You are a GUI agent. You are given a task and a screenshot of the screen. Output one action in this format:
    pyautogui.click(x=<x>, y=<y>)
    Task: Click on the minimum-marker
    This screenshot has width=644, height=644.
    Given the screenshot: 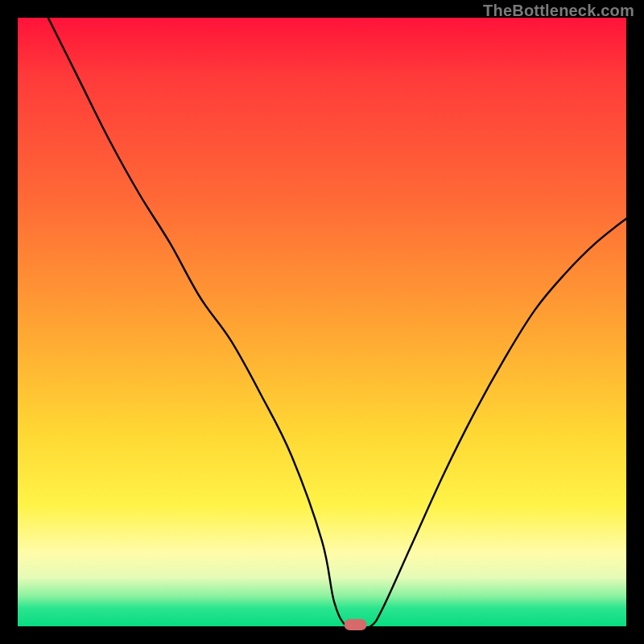 What is the action you would take?
    pyautogui.click(x=356, y=625)
    